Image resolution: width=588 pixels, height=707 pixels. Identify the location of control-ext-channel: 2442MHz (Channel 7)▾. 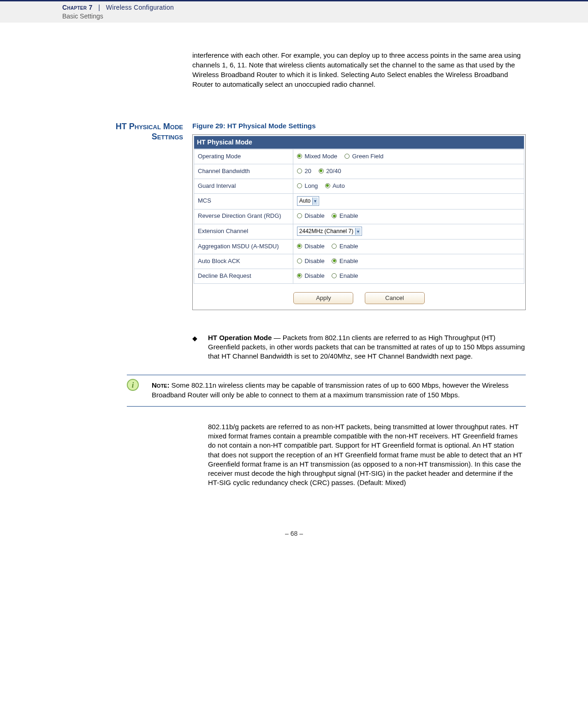
(409, 232).